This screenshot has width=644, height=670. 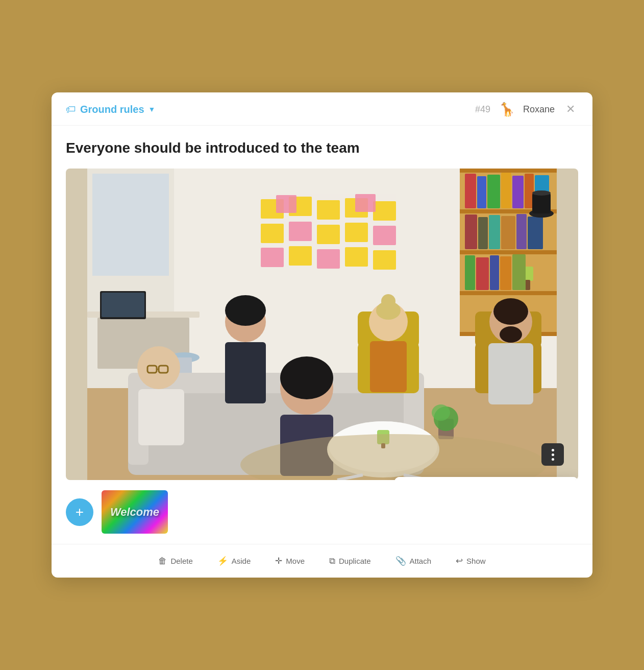 I want to click on three-dots-icon, so click(x=553, y=454).